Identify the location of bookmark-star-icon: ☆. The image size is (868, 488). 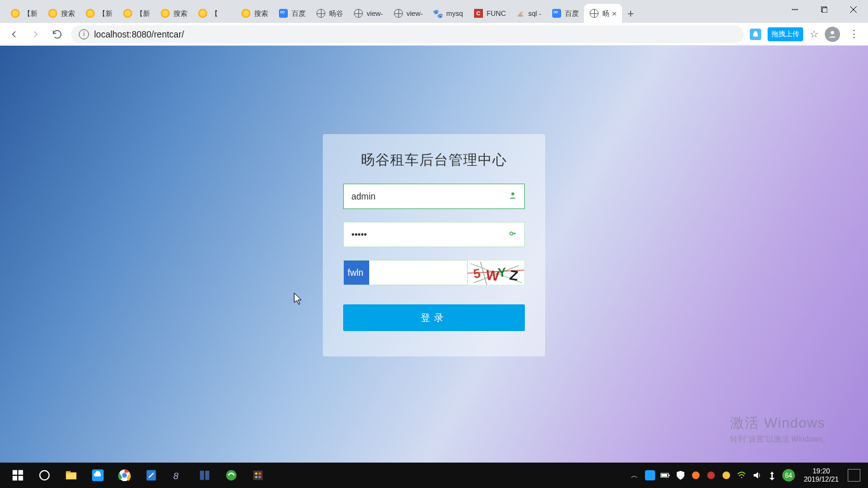
(814, 34).